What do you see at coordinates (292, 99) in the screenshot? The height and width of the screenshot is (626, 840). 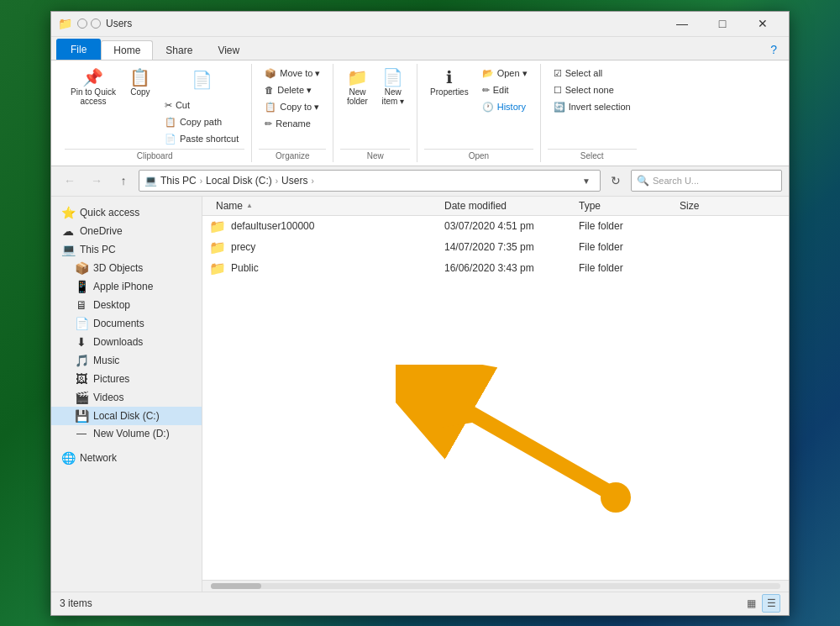 I see `organize-col: 📦 Move to ▾ 🗑 Delete ▾ 📋 Copy to ▾` at bounding box center [292, 99].